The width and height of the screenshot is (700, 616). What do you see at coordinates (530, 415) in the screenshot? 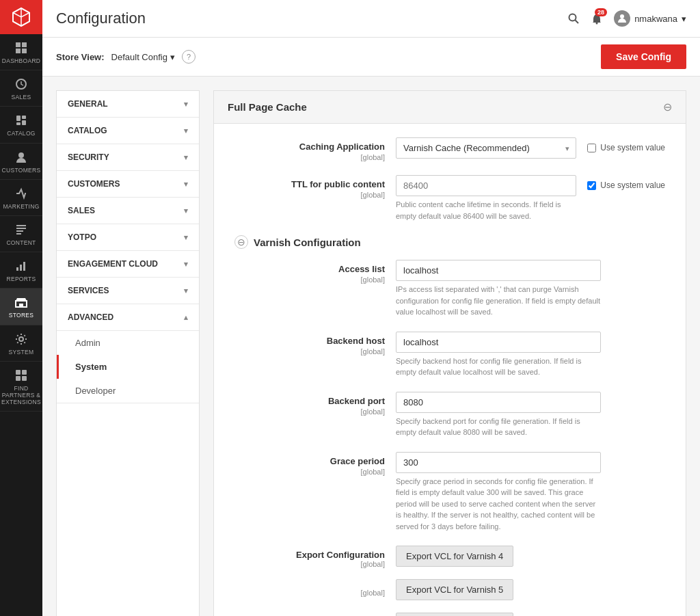
I see `backend-port-field: Specify backend port for config file gen…` at bounding box center [530, 415].